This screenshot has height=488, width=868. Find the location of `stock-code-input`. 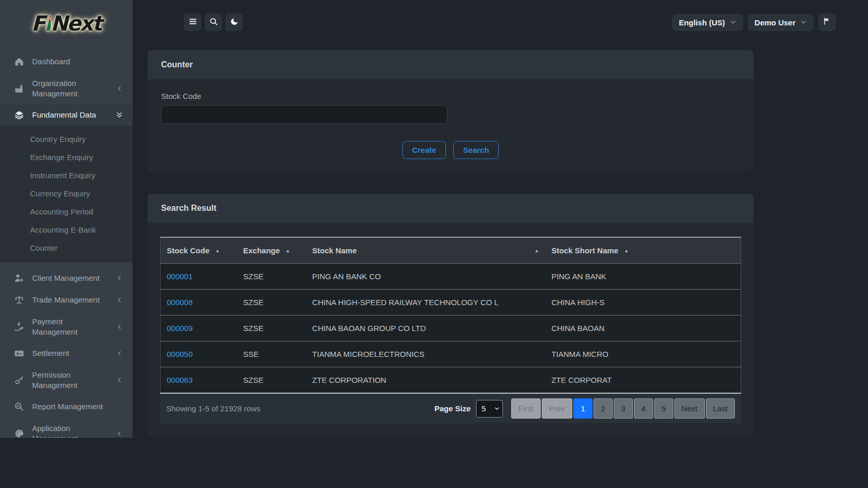

stock-code-input is located at coordinates (305, 114).